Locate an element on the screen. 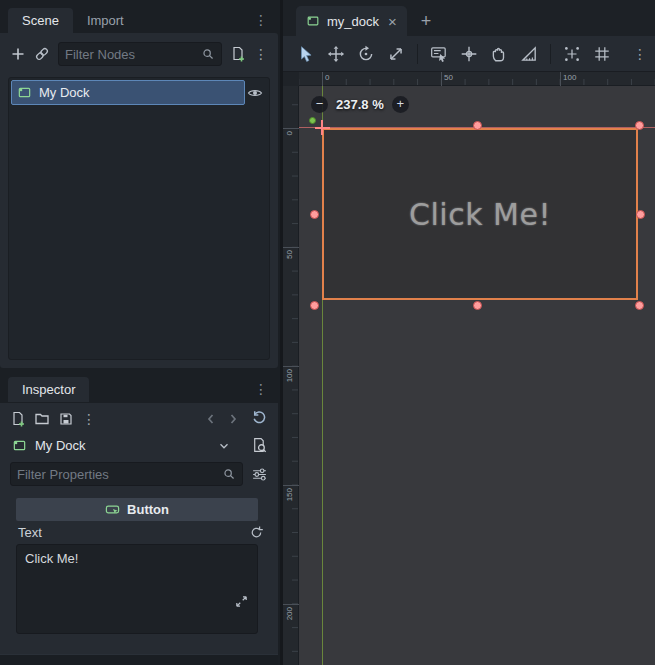 The image size is (655, 665). scene-toolbar: ⋮ is located at coordinates (139, 52).